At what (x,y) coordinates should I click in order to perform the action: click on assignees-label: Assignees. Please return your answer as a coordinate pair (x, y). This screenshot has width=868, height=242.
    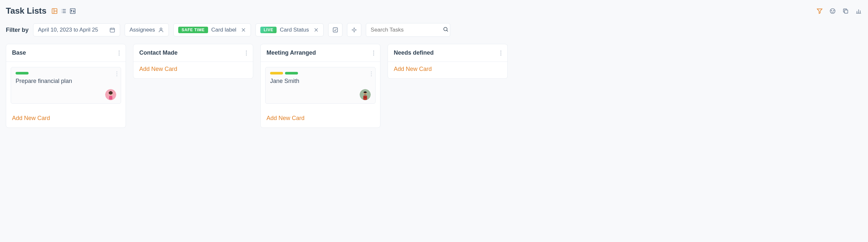
    Looking at the image, I should click on (142, 30).